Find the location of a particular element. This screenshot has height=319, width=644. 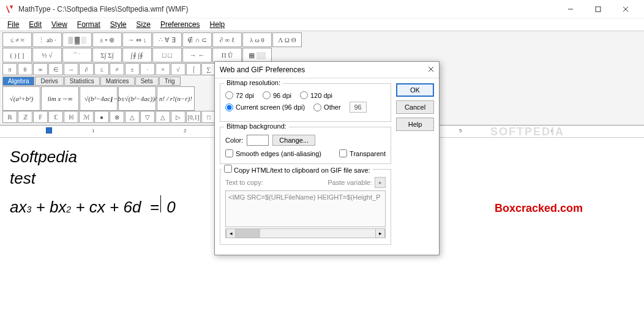

textarea-scrollbar: ◂ ▸ is located at coordinates (305, 233).